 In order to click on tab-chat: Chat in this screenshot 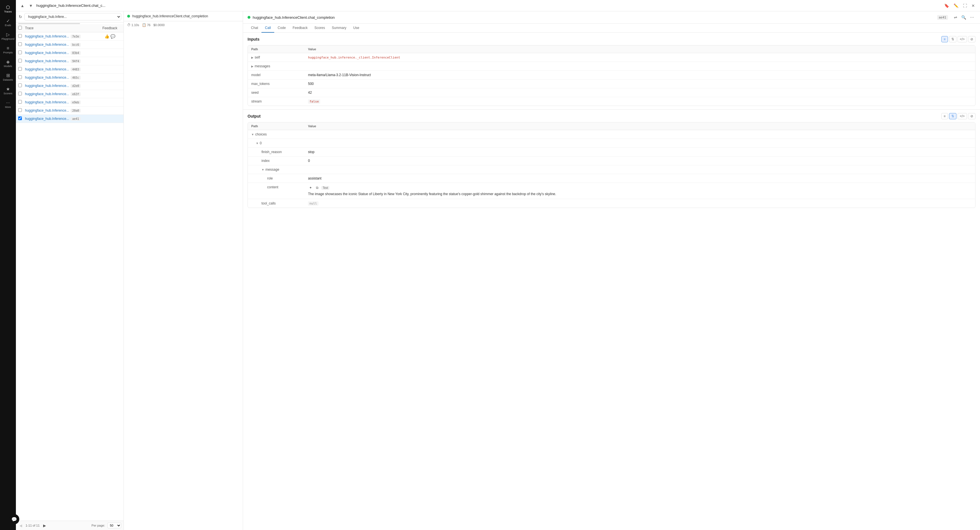, I will do `click(255, 28)`.